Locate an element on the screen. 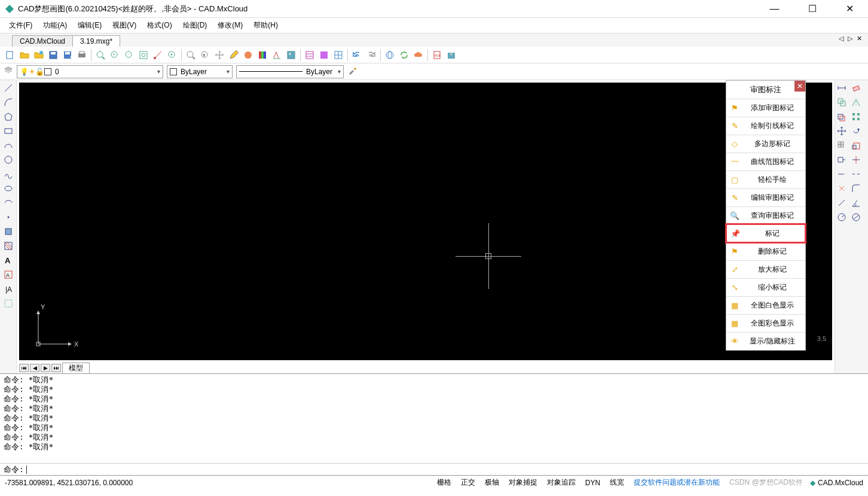  panel-item: 🔍查询审图标记 is located at coordinates (766, 215).